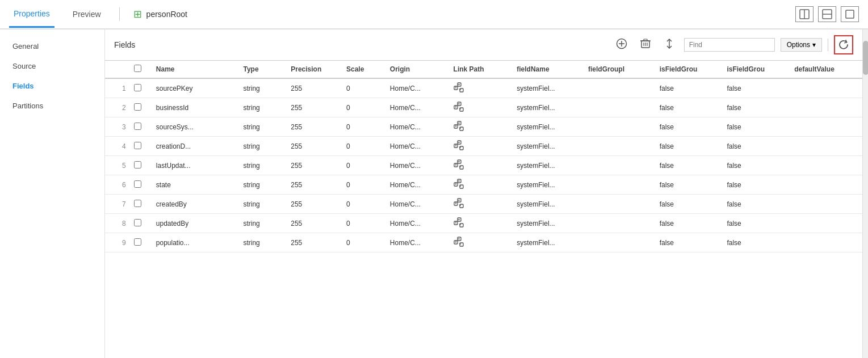 The height and width of the screenshot is (358, 868). I want to click on col-header-precision: Precision, so click(315, 69).